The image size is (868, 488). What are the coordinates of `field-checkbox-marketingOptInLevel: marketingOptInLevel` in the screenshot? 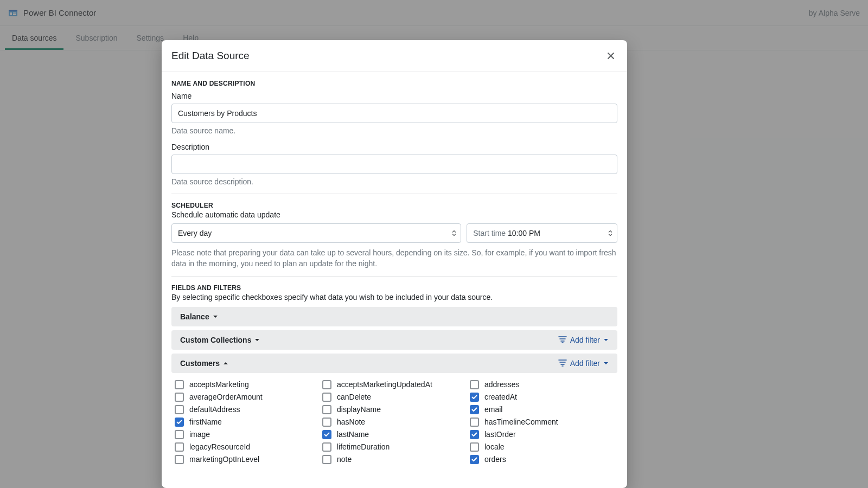 It's located at (247, 460).